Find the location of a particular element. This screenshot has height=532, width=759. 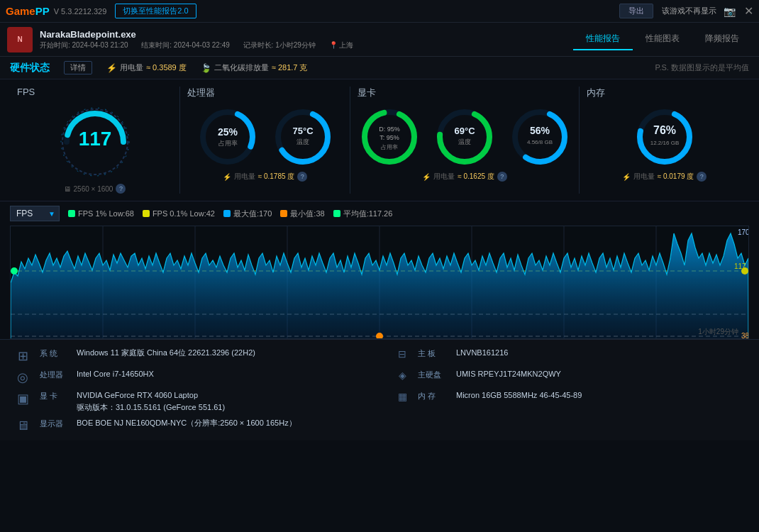

legend-min: 最小值:38 is located at coordinates (302, 214).